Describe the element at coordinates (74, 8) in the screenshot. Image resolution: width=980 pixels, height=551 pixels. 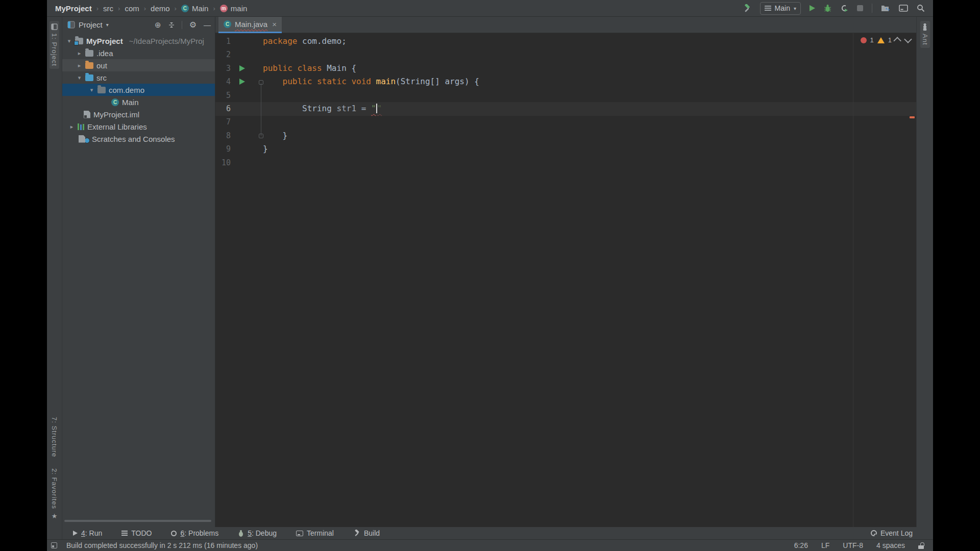
I see `breadcrumb-project: MyProject` at that location.